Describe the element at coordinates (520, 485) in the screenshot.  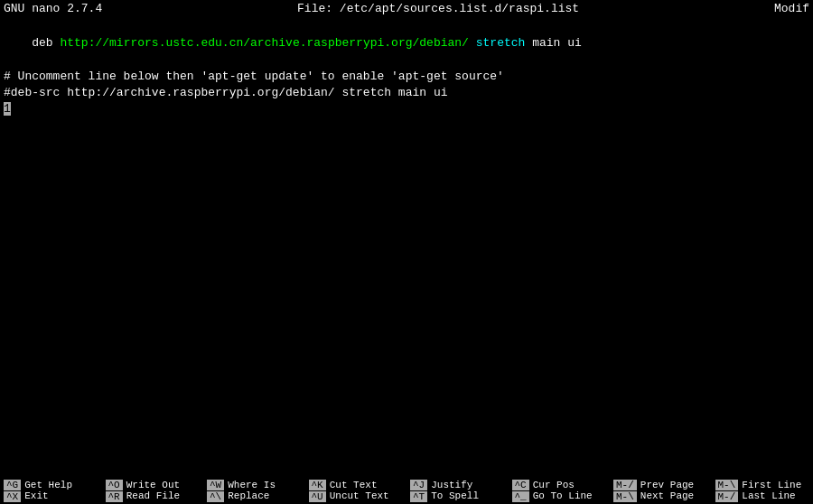
I see `shortcut-key: ^C` at that location.